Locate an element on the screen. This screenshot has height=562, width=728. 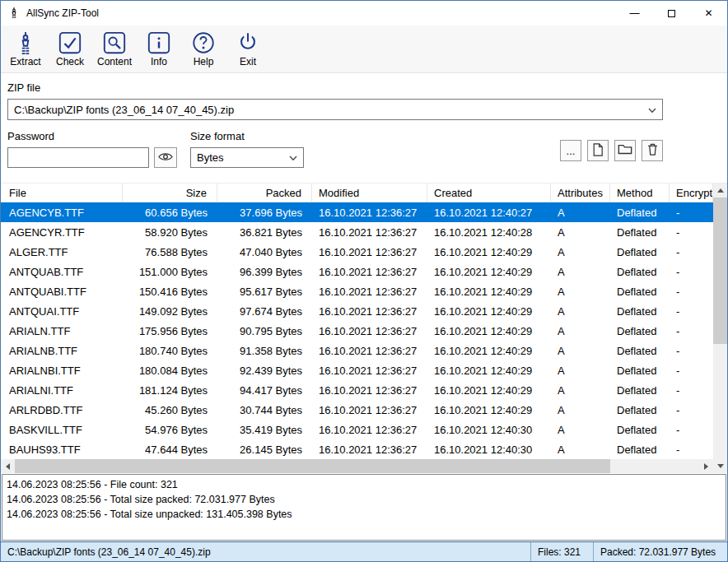
table-row: ARIALNB.TTF 180.740 Bytes 91.358 Bytes 1… is located at coordinates (357, 351).